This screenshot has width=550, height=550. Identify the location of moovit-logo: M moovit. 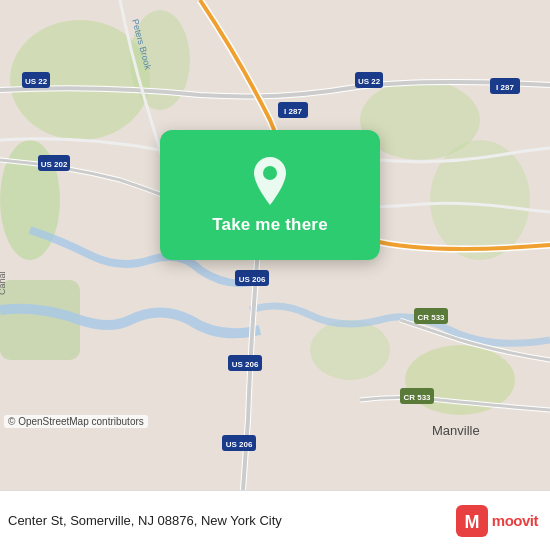
(497, 521).